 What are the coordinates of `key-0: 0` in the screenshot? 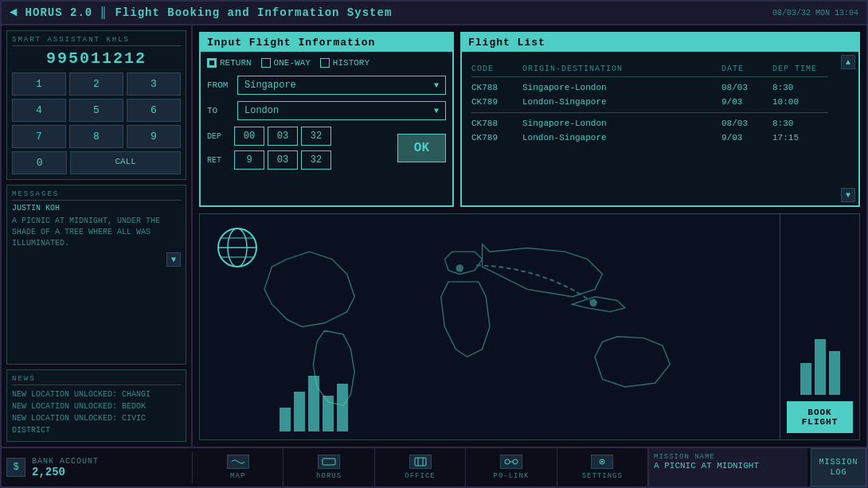 It's located at (40, 162).